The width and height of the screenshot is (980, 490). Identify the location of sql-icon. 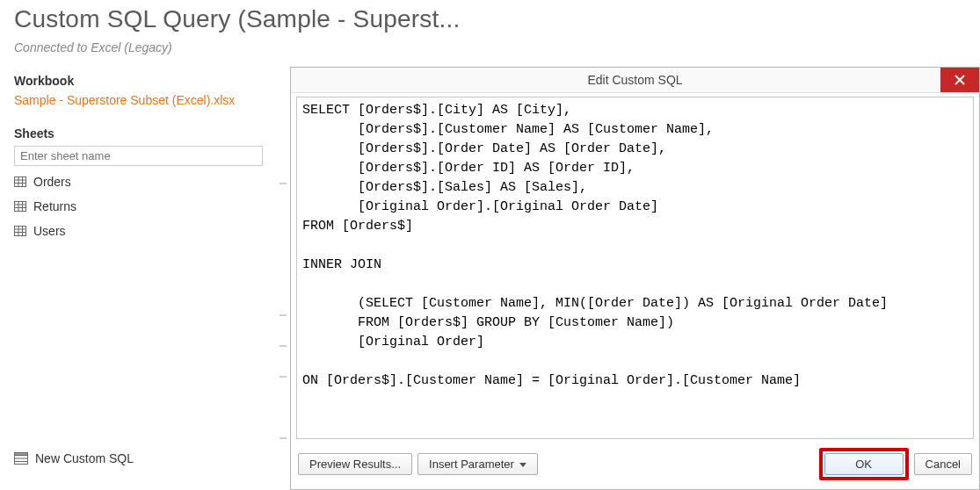
(21, 458).